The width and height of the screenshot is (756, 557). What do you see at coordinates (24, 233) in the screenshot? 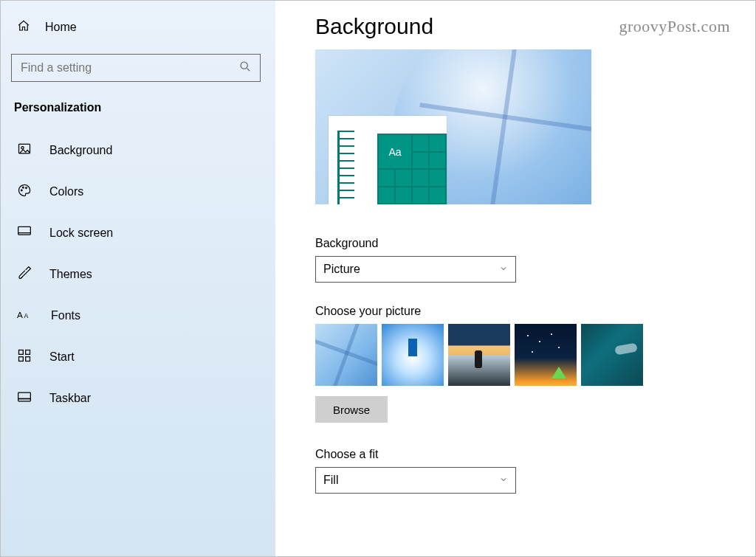
I see `monitor-icon` at bounding box center [24, 233].